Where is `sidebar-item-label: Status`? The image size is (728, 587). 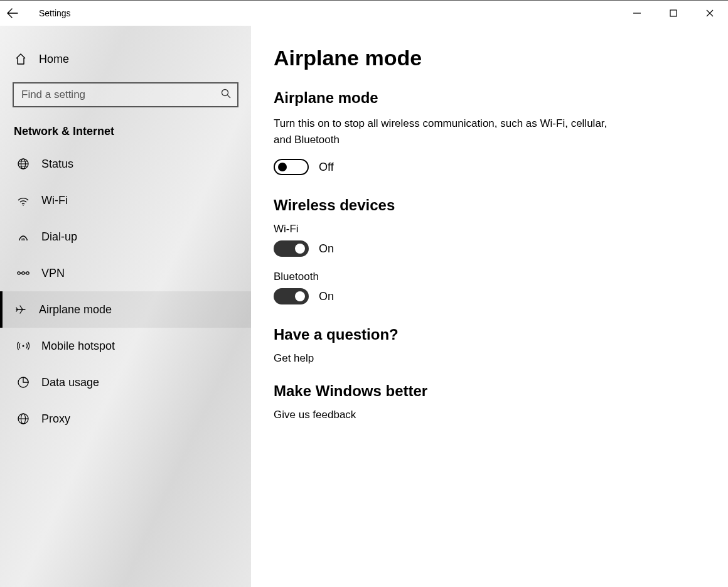
sidebar-item-label: Status is located at coordinates (58, 164).